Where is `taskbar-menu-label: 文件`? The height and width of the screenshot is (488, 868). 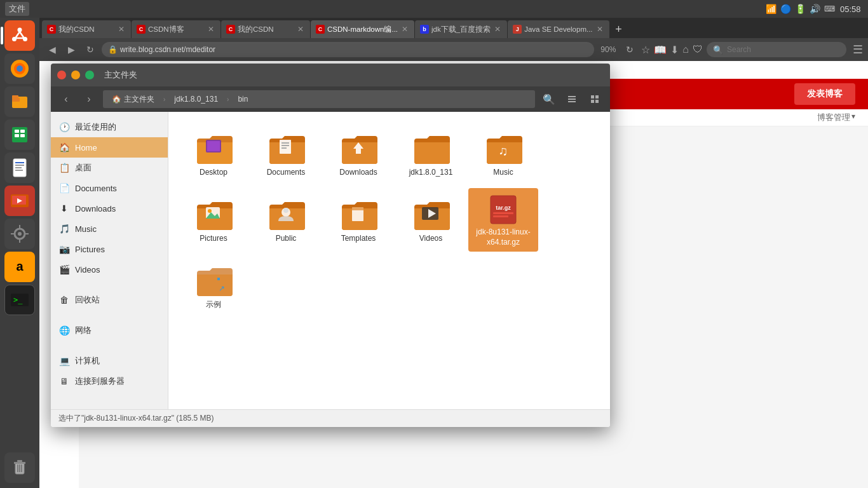
taskbar-menu-label: 文件 is located at coordinates (17, 9).